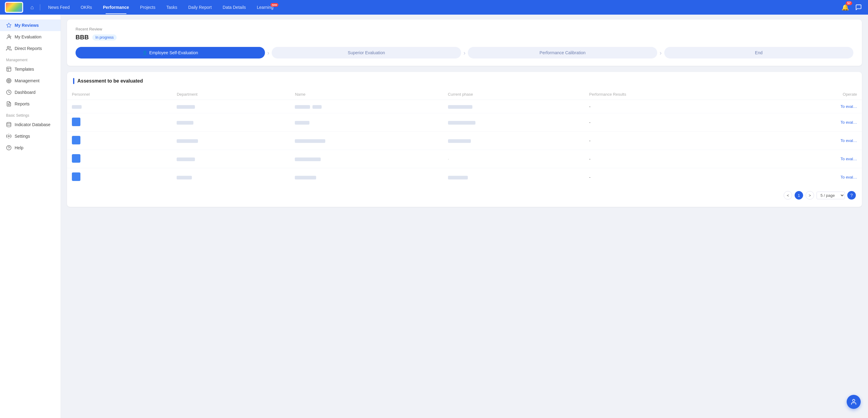 The image size is (868, 418). What do you see at coordinates (563, 53) in the screenshot?
I see `step-calibration: Performance Calibration` at bounding box center [563, 53].